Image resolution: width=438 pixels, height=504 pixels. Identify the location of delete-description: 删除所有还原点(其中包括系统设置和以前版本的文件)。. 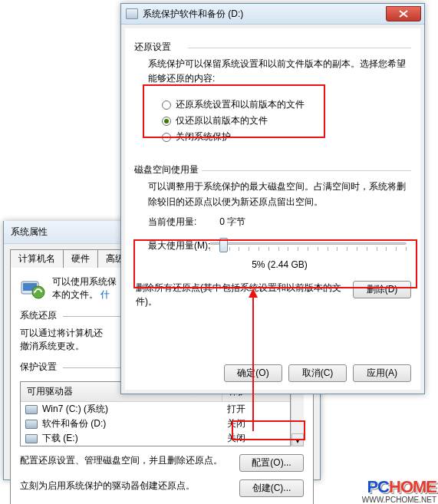
(241, 295).